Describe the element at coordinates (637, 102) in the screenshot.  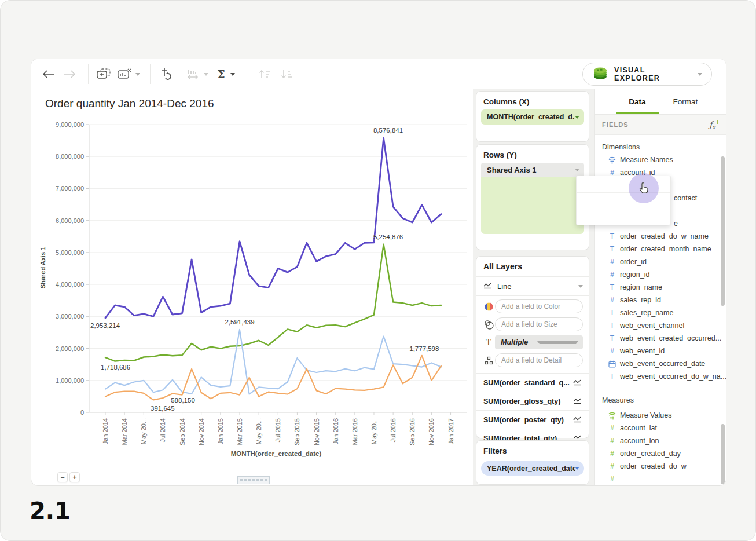
I see `tab-data: Data` at that location.